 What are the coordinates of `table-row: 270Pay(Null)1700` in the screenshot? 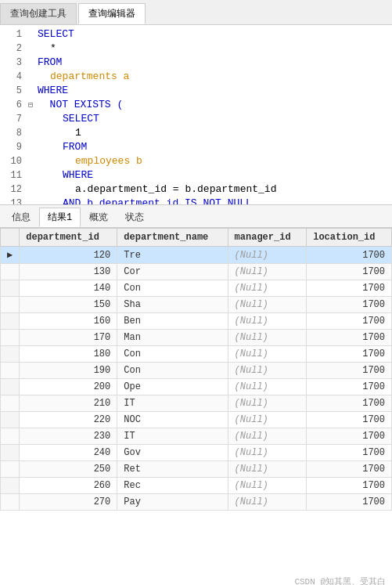 It's located at (196, 503).